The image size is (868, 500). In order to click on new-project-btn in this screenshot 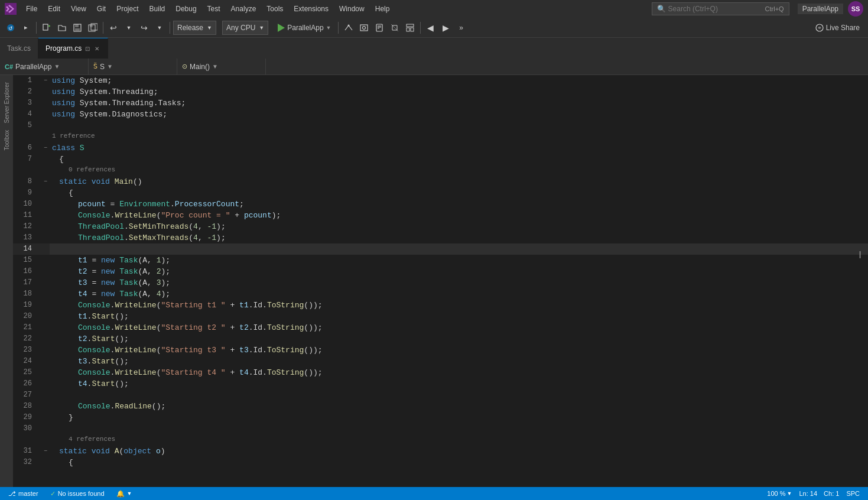, I will do `click(47, 28)`.